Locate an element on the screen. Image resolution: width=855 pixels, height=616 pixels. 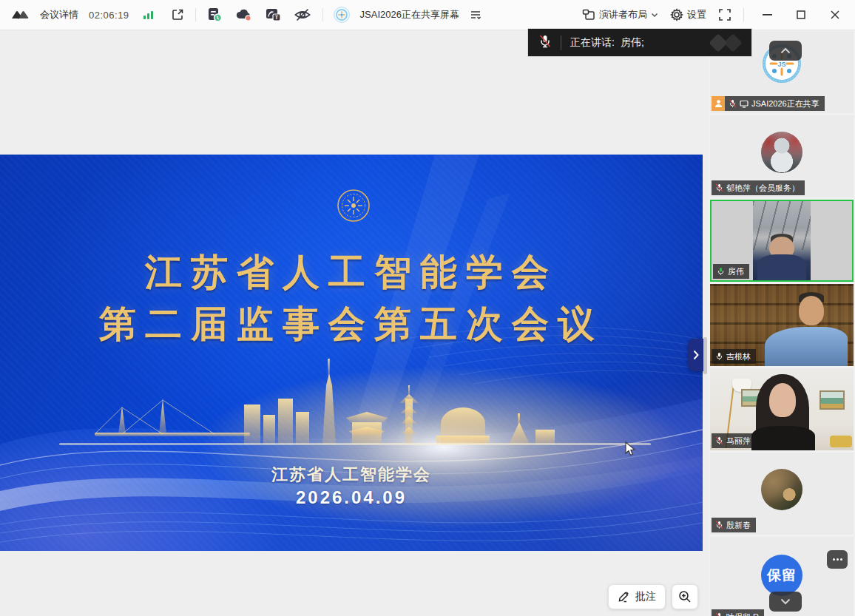
collapse-sidebar-button is located at coordinates (785, 50).